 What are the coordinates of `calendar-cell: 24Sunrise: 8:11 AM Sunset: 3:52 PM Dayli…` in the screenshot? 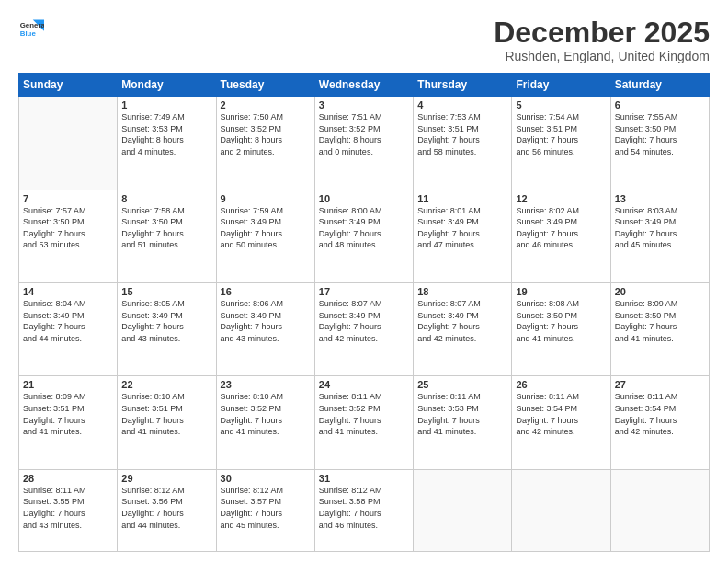 It's located at (364, 423).